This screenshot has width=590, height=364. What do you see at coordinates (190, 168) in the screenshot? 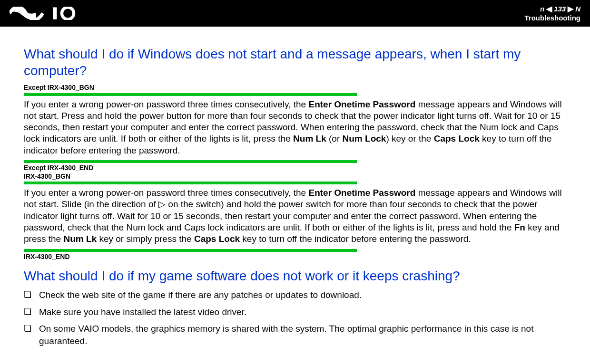
I see `tag-label: Except IRX-4300_END` at bounding box center [190, 168].